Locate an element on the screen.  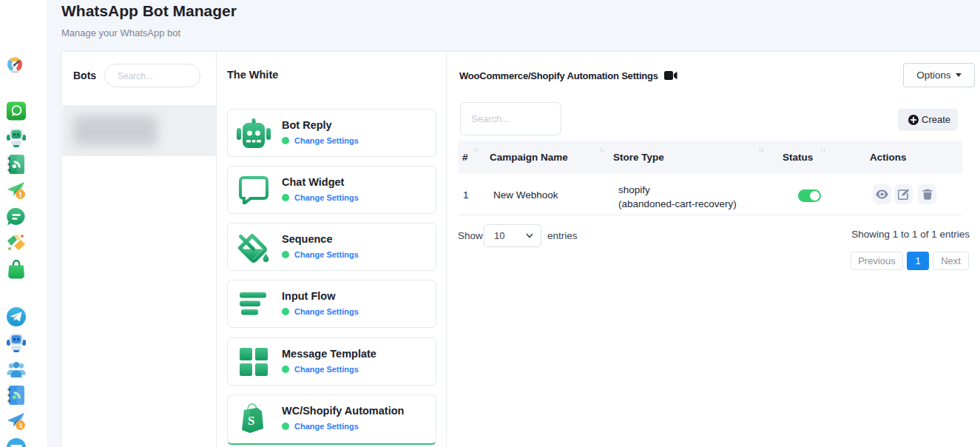
svg-text: S is located at coordinates (251, 420).